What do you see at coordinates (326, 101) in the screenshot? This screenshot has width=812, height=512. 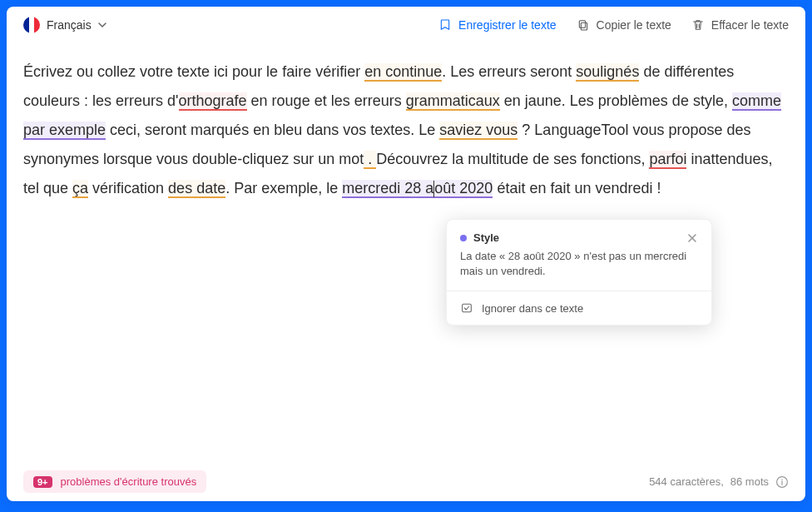 I see `text-fragment: en rouge et les erreurs` at bounding box center [326, 101].